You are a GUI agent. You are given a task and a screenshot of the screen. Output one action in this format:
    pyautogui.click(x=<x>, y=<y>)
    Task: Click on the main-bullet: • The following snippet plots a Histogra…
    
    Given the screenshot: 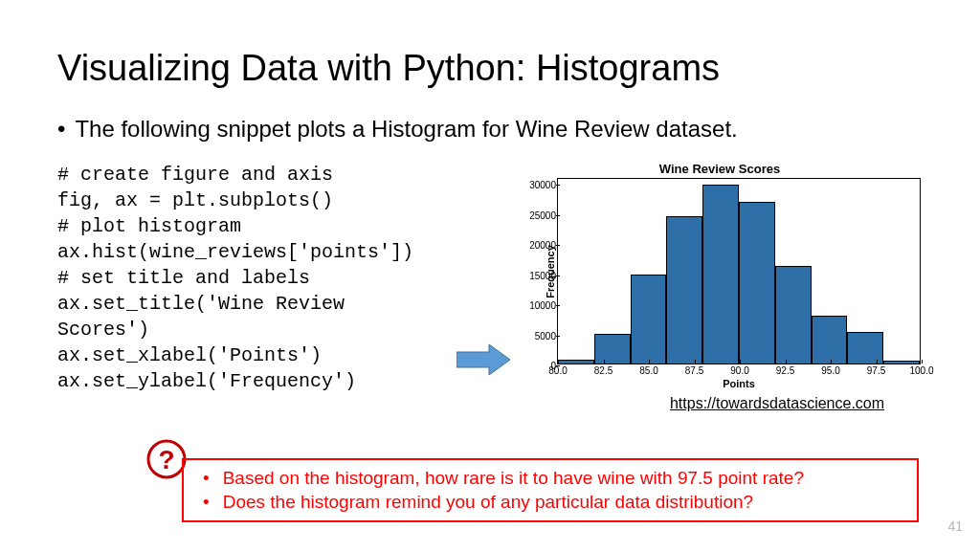 What is the action you would take?
    pyautogui.click(x=490, y=129)
    